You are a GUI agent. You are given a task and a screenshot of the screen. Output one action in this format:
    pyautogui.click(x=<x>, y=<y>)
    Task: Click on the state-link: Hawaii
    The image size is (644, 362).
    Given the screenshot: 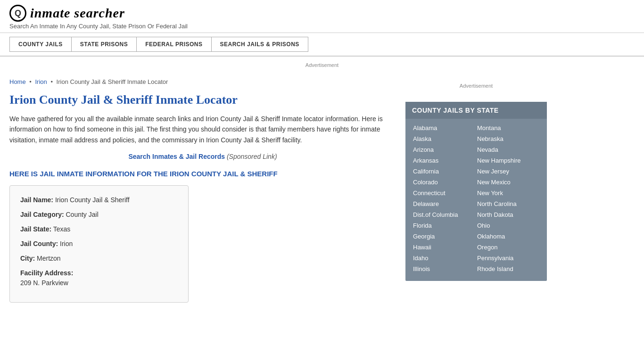 What is the action you would take?
    pyautogui.click(x=444, y=247)
    